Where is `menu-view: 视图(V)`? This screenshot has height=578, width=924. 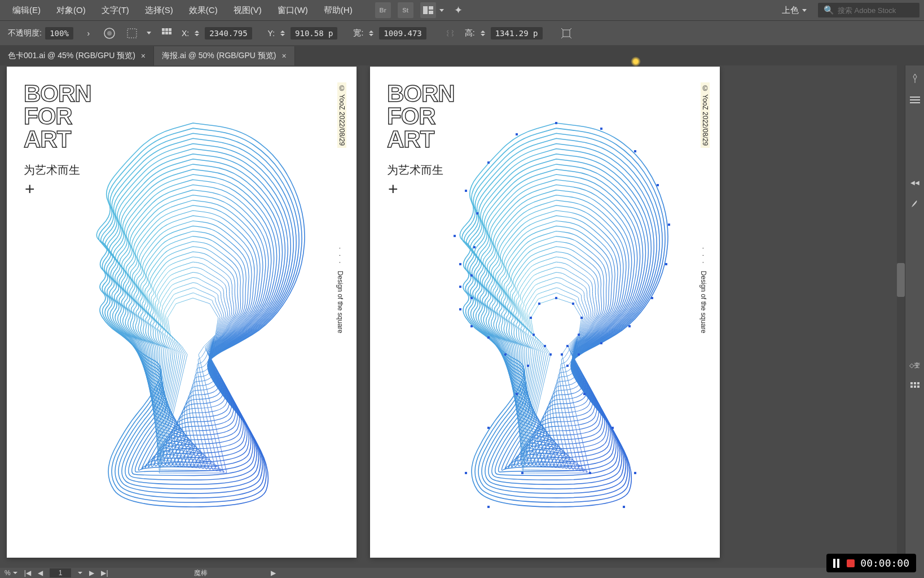 menu-view: 视图(V) is located at coordinates (248, 10).